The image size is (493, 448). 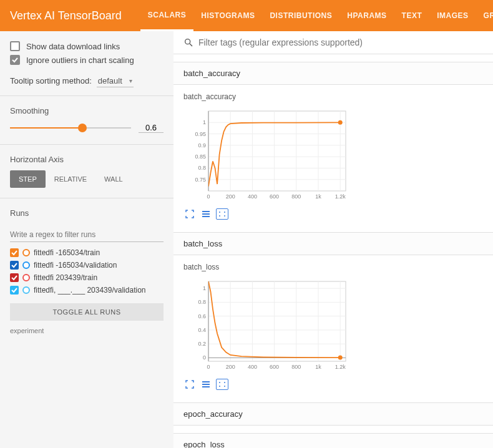 I want to click on tooltip-sort-label: Tooltip sorting method:, so click(x=51, y=81).